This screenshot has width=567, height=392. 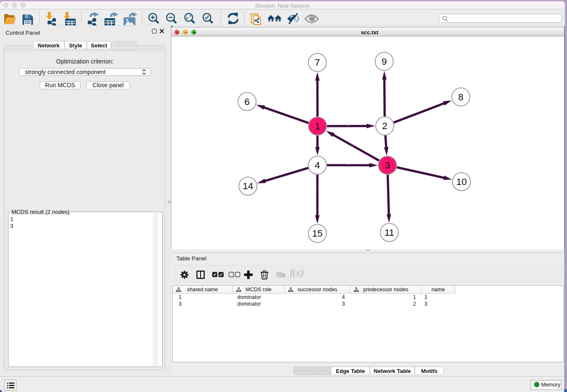 I want to click on svg-text: 1, so click(x=317, y=126).